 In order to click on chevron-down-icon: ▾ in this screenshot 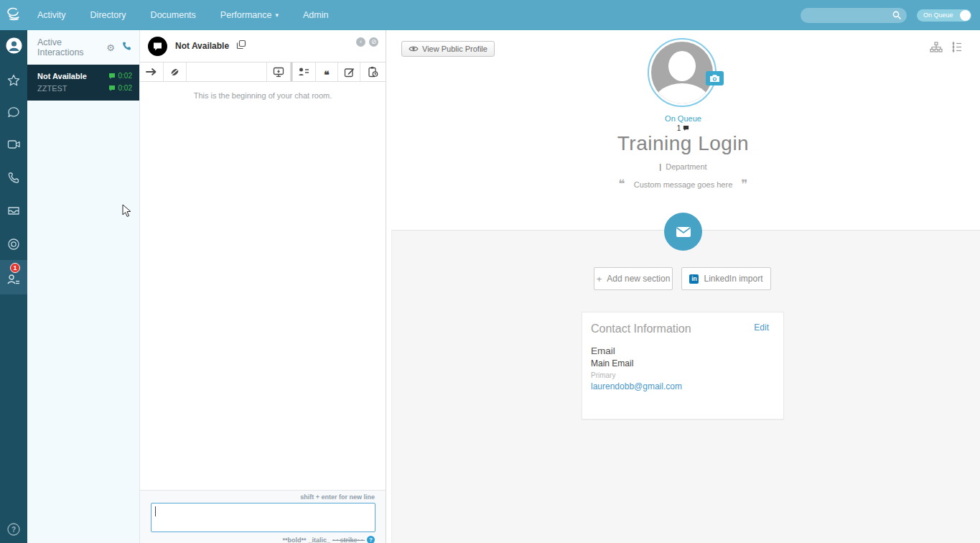, I will do `click(277, 15)`.